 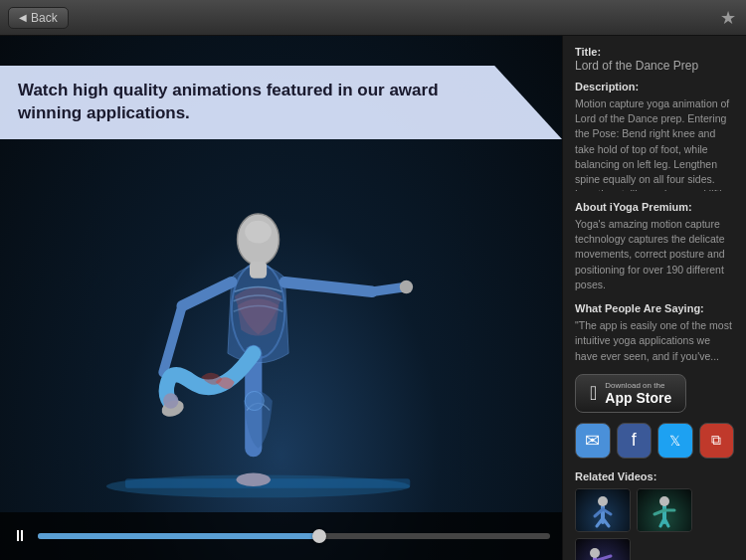 What do you see at coordinates (639, 386) in the screenshot?
I see `appstore-small-text: Download on the` at bounding box center [639, 386].